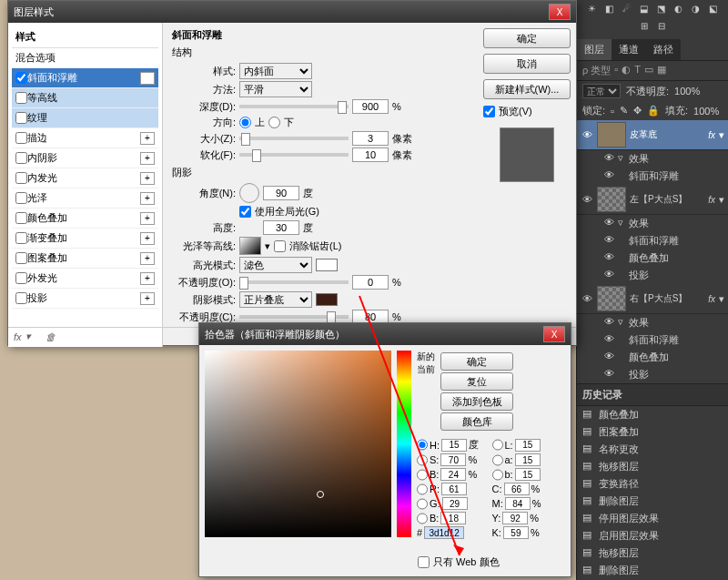 This screenshot has height=580, width=728. Describe the element at coordinates (477, 422) in the screenshot. I see `color-library-button: 颜色库` at that location.